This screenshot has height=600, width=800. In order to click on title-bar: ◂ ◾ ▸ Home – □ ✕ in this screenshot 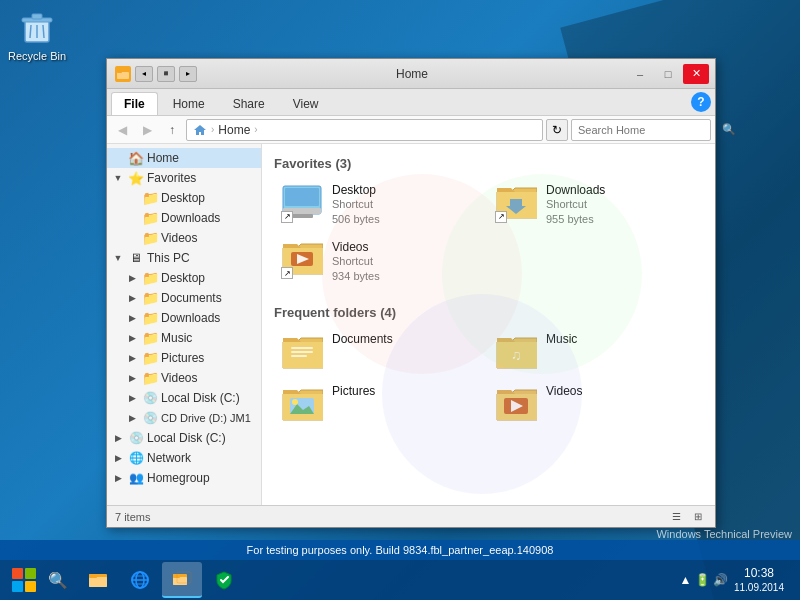, I will do `click(411, 74)`.